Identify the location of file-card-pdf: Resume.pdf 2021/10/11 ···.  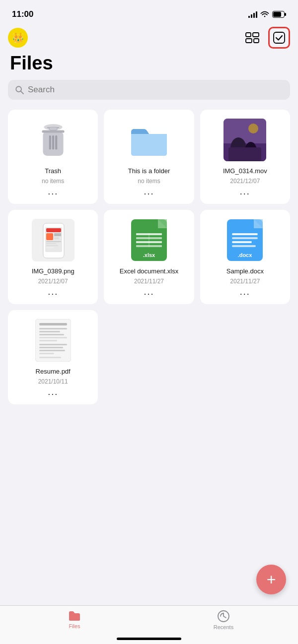
(53, 357).